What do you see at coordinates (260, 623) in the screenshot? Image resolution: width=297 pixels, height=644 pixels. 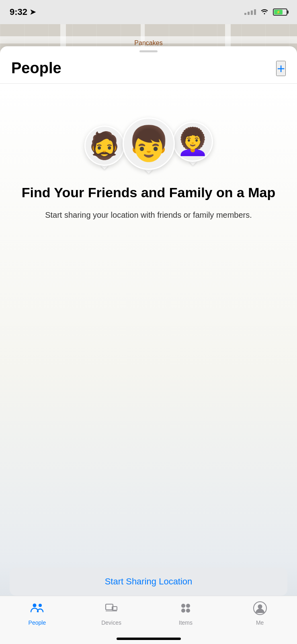 I see `tab-me-label: Me` at bounding box center [260, 623].